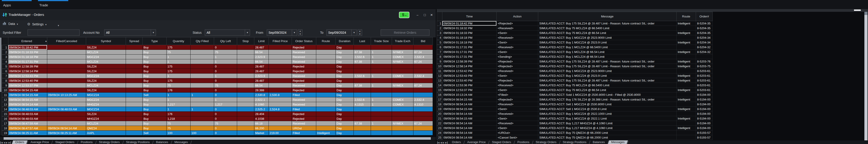  What do you see at coordinates (575, 104) in the screenshot?
I see `message-row: 1809/09/24 08:54:14 AM<Received>SIMULATE…` at bounding box center [575, 104].